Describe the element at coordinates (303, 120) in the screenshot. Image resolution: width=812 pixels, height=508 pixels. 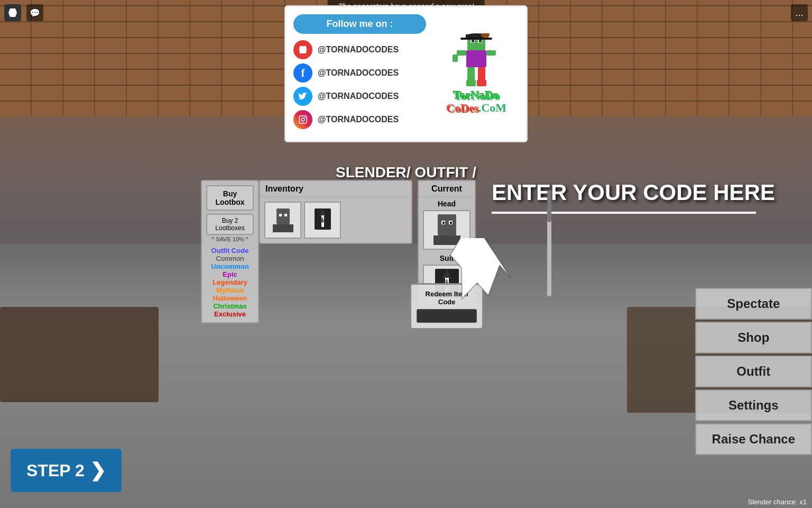
I see `instagram-platform-icon` at that location.